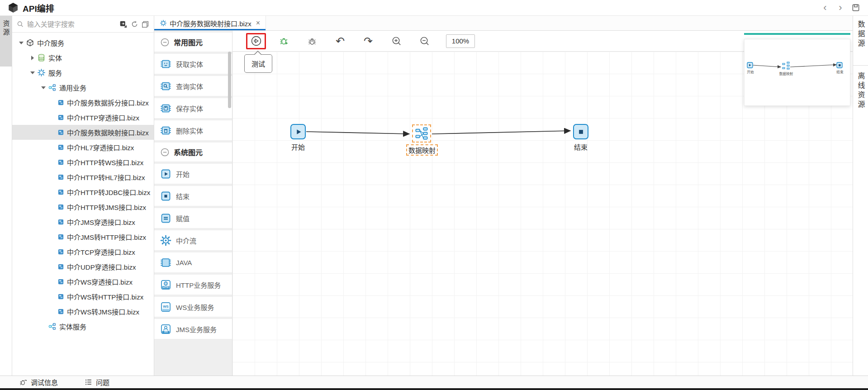 The image size is (868, 390). Describe the element at coordinates (340, 41) in the screenshot. I see `undo-button: ↶` at that location.